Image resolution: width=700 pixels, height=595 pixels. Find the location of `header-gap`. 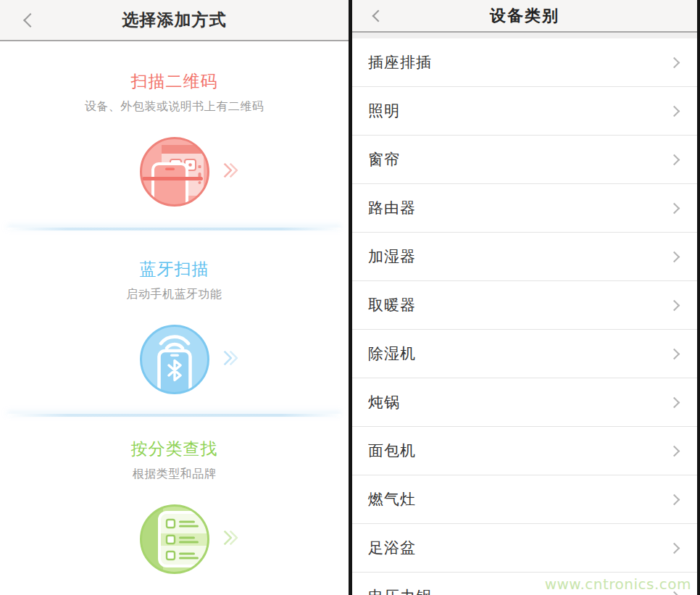

header-gap is located at coordinates (525, 36).